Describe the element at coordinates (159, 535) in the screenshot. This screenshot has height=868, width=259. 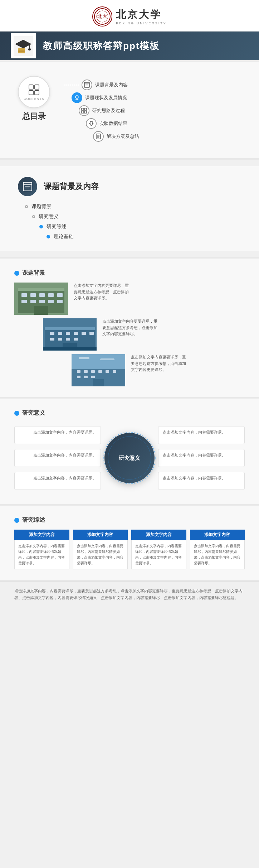
I see `ro-card-3-header: 添加文字内容` at that location.